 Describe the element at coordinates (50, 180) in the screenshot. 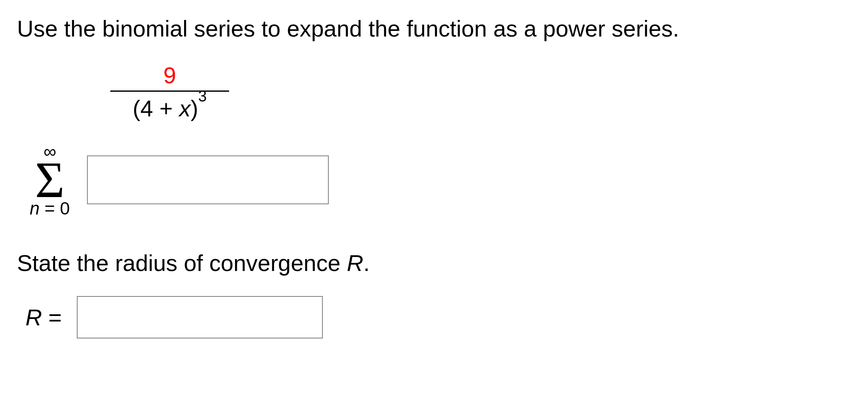

I see `sigma-symbol: Σ` at that location.